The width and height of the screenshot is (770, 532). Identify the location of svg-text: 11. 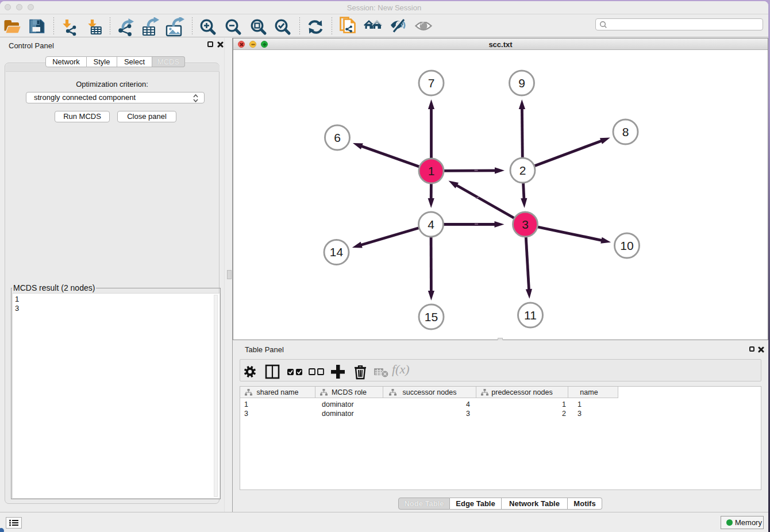
(530, 315).